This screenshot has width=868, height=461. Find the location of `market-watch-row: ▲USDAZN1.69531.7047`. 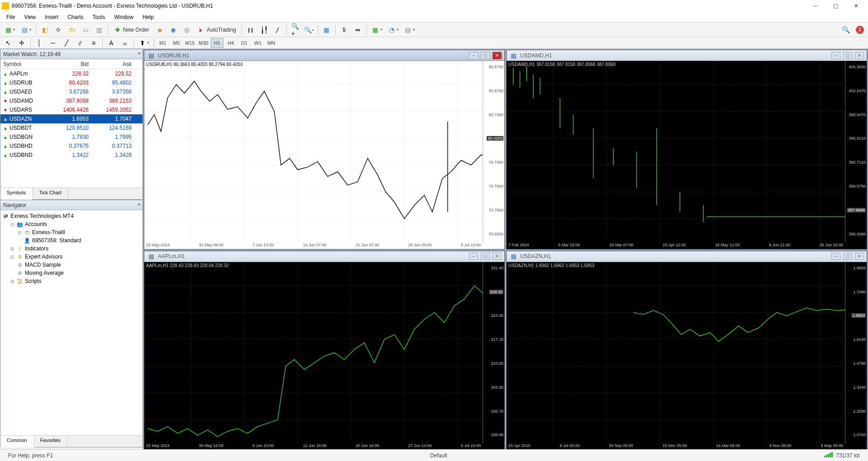

market-watch-row: ▲USDAZN1.69531.7047 is located at coordinates (71, 119).